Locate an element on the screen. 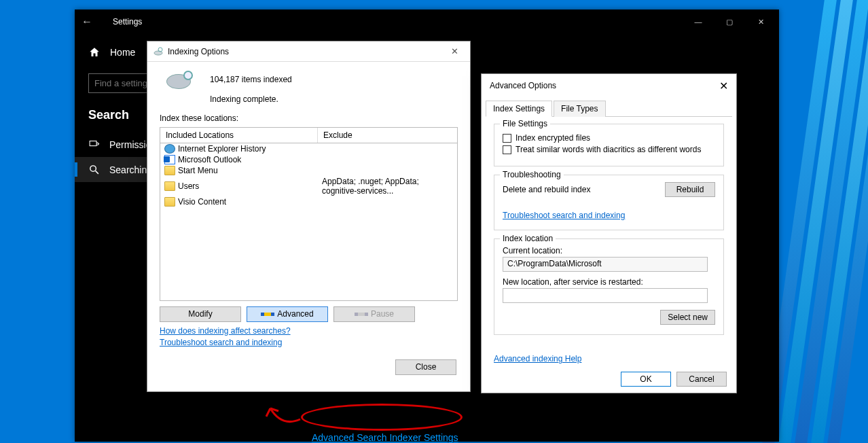 Image resolution: width=868 pixels, height=443 pixels. list-header: Included Locations Exclude is located at coordinates (308, 136).